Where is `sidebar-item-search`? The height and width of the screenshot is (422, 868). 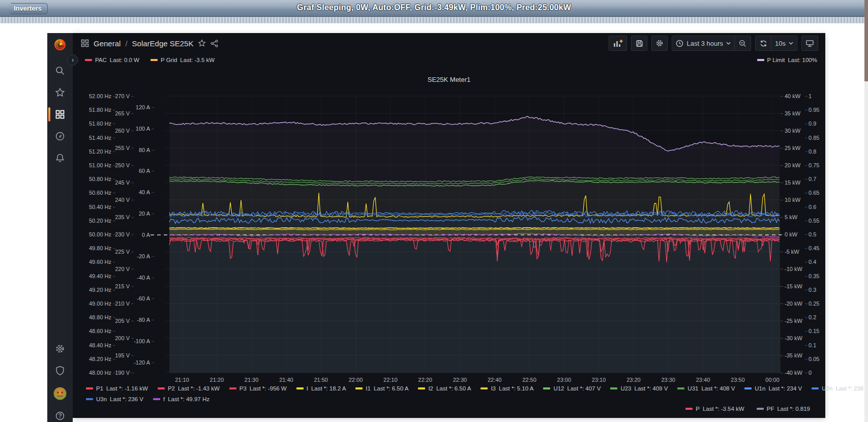 sidebar-item-search is located at coordinates (60, 71).